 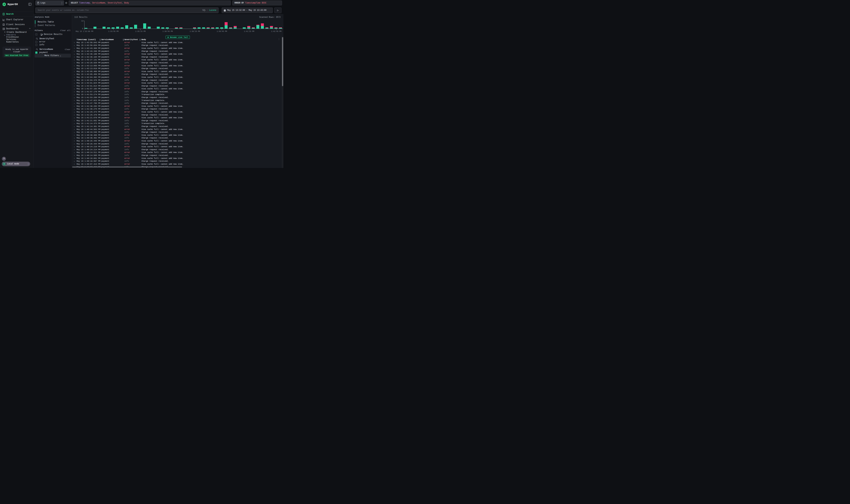 What do you see at coordinates (53, 42) in the screenshot?
I see `filter-option-error: error` at bounding box center [53, 42].